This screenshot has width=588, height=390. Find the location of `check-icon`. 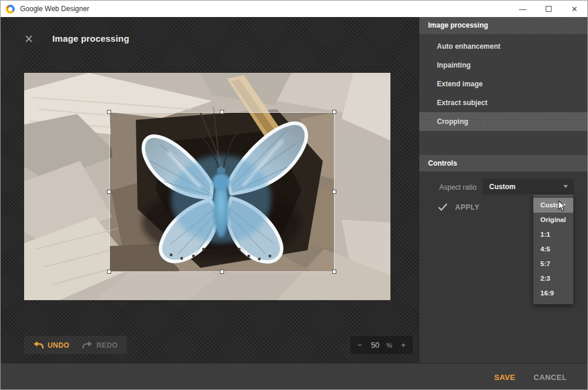

check-icon is located at coordinates (443, 207).